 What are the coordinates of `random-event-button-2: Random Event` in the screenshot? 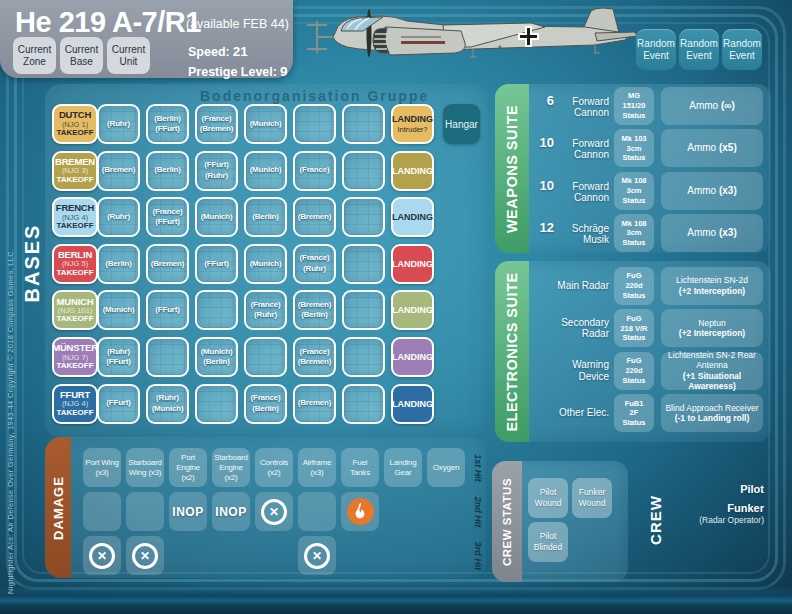 It's located at (699, 50).